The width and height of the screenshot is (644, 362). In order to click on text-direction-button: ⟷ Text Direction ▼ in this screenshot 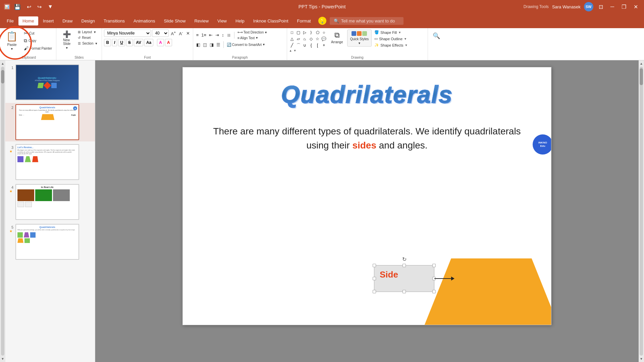, I will do `click(253, 32)`.